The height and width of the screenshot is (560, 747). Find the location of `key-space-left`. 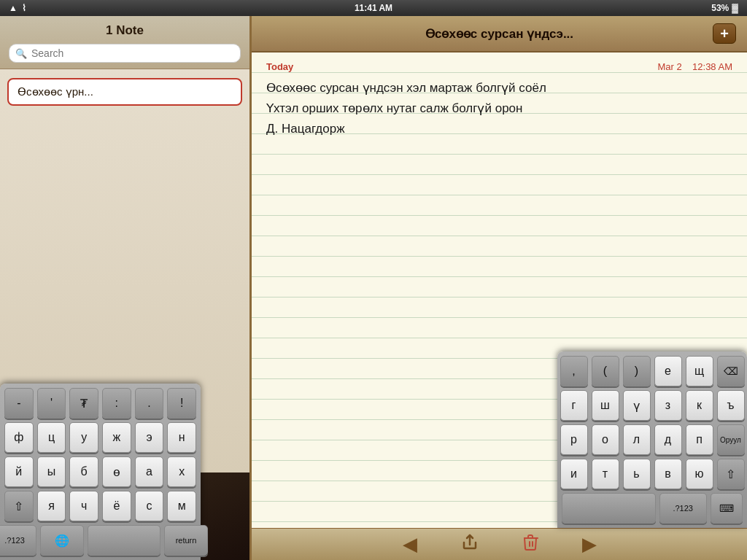

key-space-left is located at coordinates (124, 540).